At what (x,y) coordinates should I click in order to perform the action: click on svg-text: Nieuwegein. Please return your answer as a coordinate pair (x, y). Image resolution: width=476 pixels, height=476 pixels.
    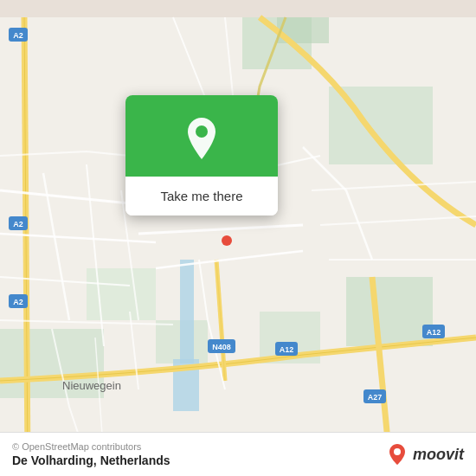
    Looking at the image, I should click on (92, 386).